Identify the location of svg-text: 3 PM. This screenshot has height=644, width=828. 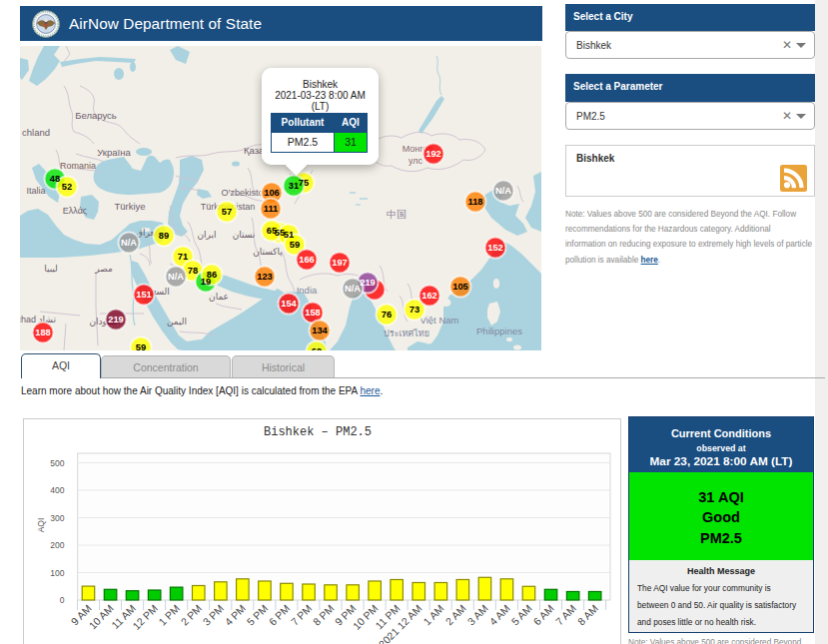
(213, 615).